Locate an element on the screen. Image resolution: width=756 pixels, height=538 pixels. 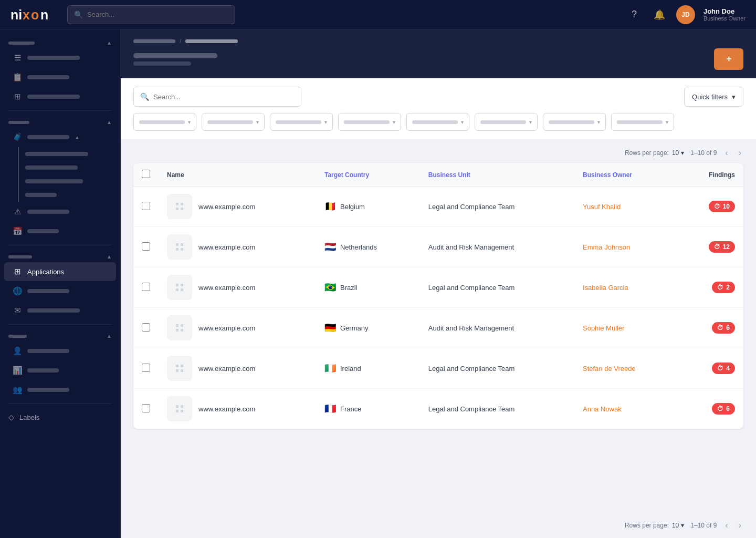
filter-dropdown-1: ▾ is located at coordinates (165, 122).